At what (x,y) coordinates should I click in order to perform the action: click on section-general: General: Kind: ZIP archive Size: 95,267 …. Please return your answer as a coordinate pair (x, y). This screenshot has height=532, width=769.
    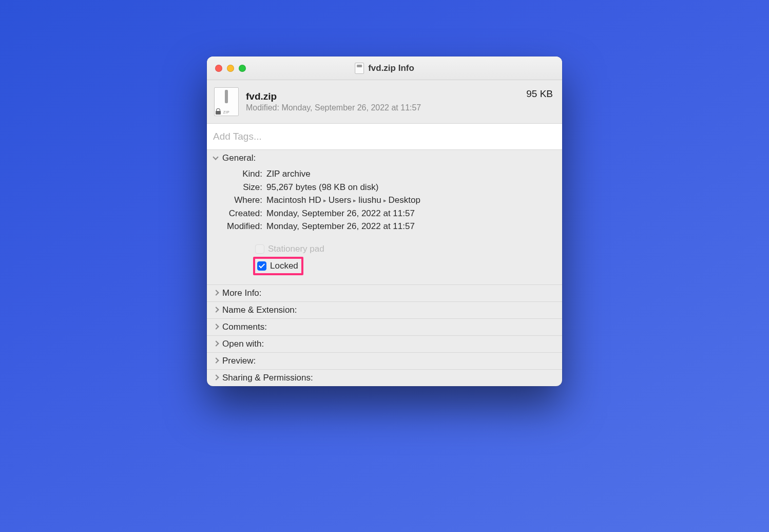
    Looking at the image, I should click on (385, 218).